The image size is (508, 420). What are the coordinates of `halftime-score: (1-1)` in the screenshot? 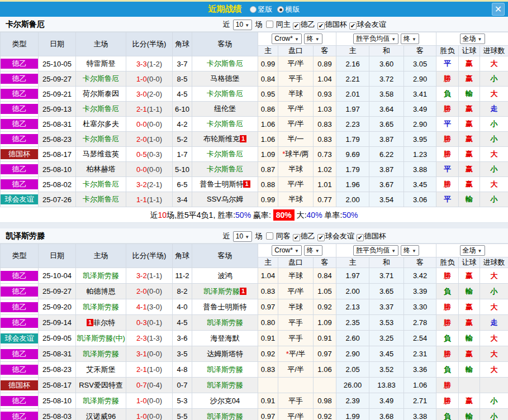 It's located at (154, 109).